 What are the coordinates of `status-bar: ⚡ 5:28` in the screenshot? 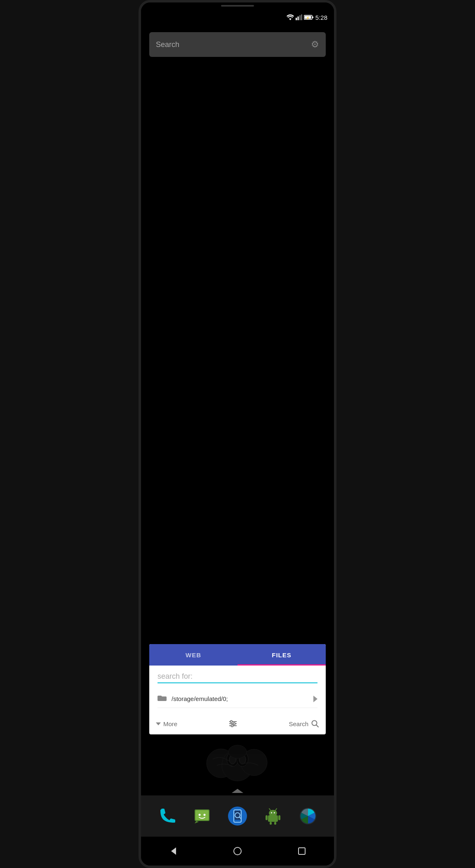 It's located at (238, 17).